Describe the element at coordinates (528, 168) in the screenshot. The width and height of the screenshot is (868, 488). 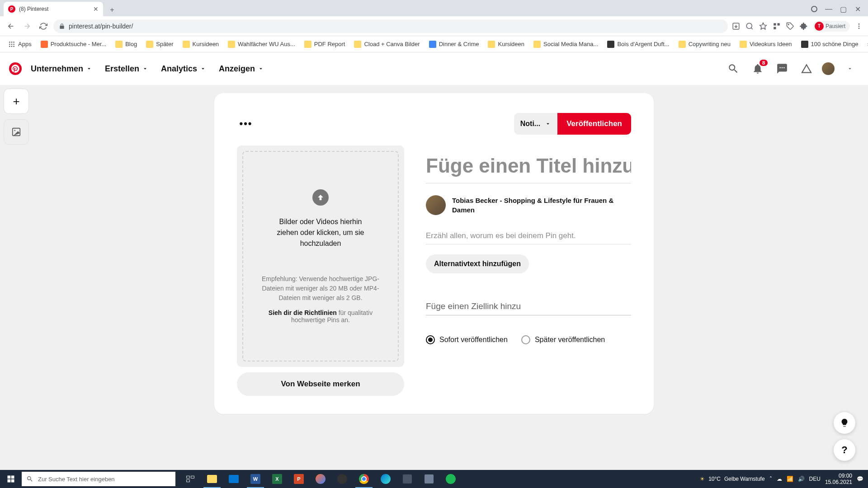
I see `pin-title-input` at that location.